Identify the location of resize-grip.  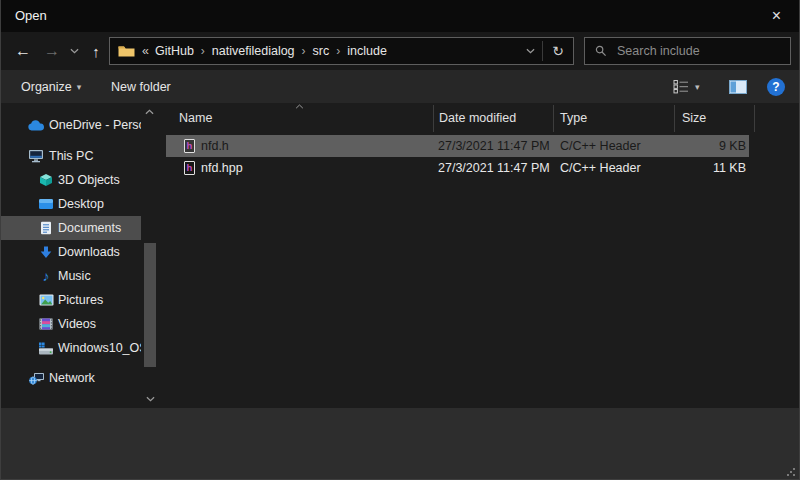
(791, 472).